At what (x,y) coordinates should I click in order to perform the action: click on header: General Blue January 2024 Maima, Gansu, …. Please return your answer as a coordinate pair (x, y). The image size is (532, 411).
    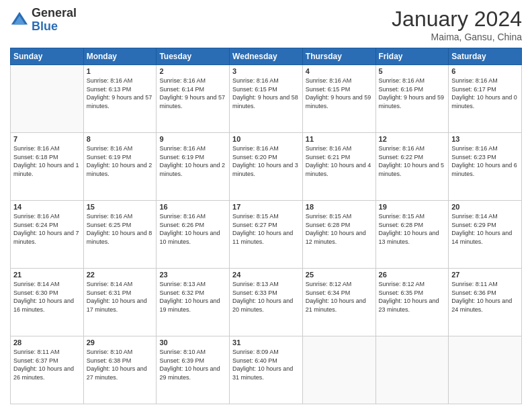
    Looking at the image, I should click on (266, 24).